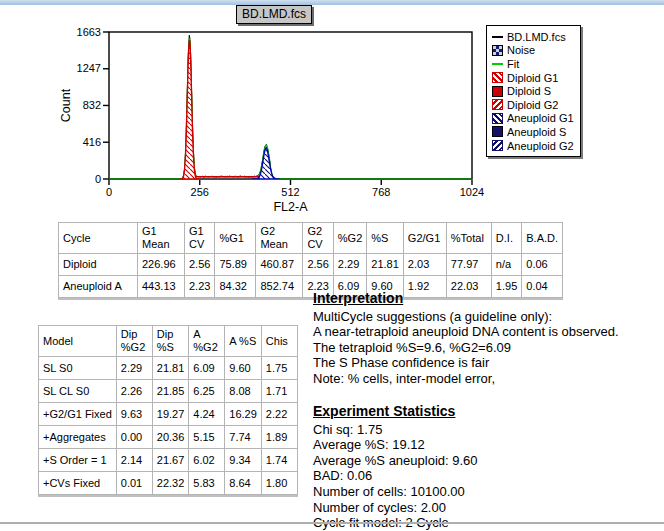 The width and height of the screenshot is (664, 531). What do you see at coordinates (536, 132) in the screenshot?
I see `legend-label: Aneuploid S` at bounding box center [536, 132].